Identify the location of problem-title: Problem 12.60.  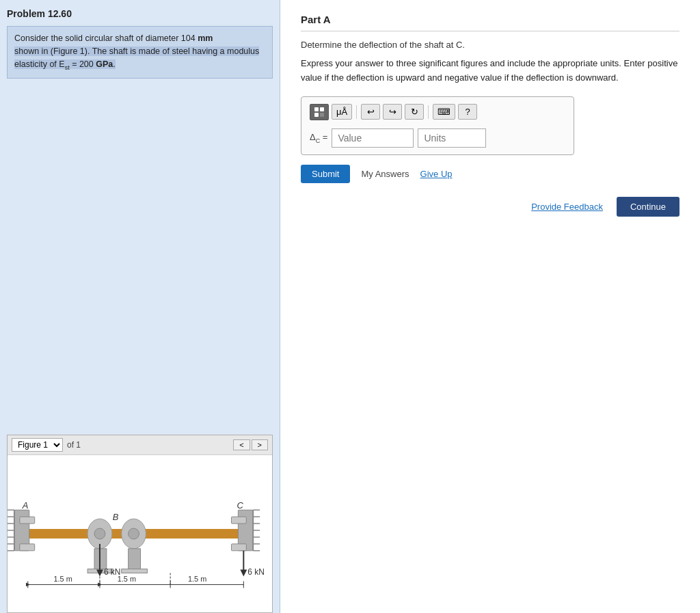
(139, 14).